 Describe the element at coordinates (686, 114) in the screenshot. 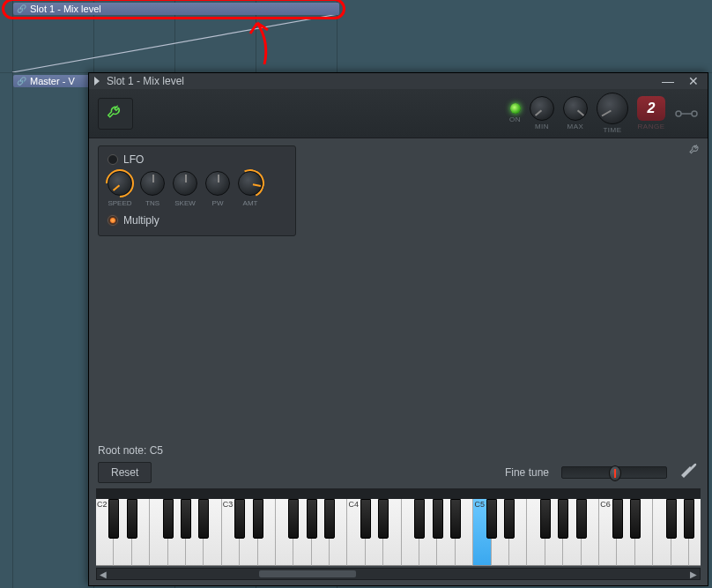

I see `range-link-icon` at that location.